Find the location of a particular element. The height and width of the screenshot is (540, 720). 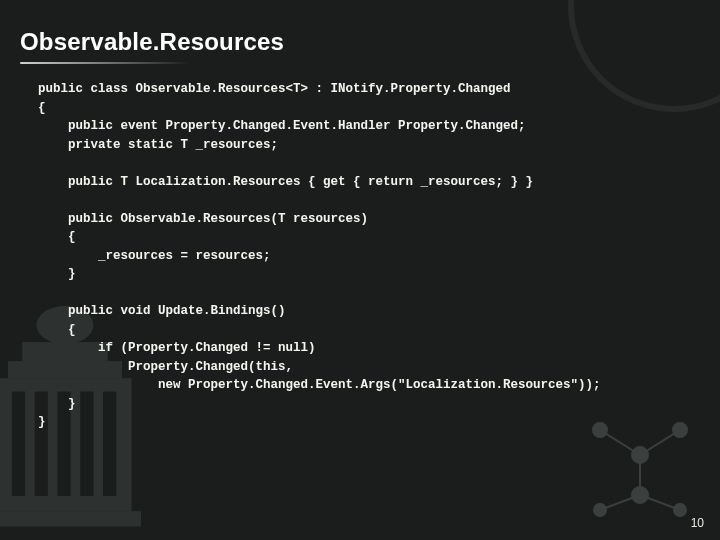

code-line: public Observable.Resources(T resources) is located at coordinates (203, 219).